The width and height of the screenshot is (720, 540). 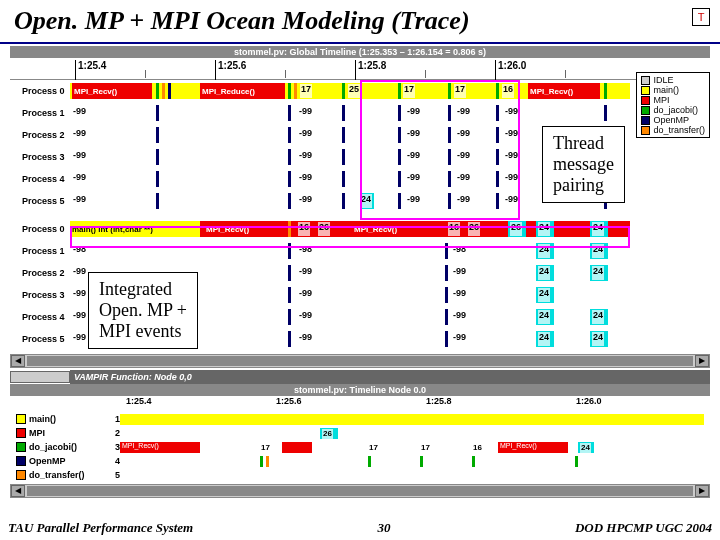 What do you see at coordinates (113, 419) in the screenshot?
I see `node-legend-num: 1` at bounding box center [113, 419].